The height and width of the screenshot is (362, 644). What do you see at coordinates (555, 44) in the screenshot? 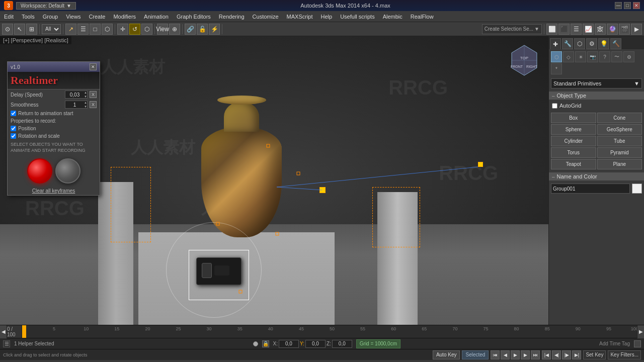
I see `create-tab: ✚` at bounding box center [555, 44].